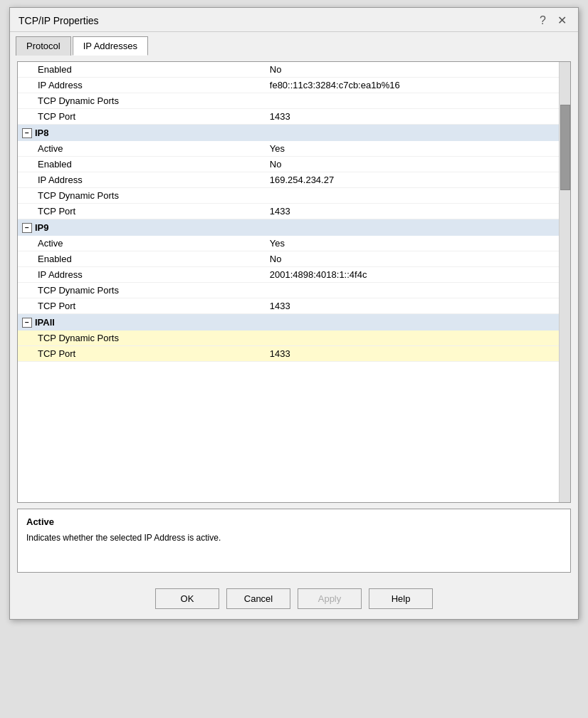  What do you see at coordinates (288, 338) in the screenshot?
I see `row-tcpdynamic-ipall: TCP Dynamic Ports` at bounding box center [288, 338].